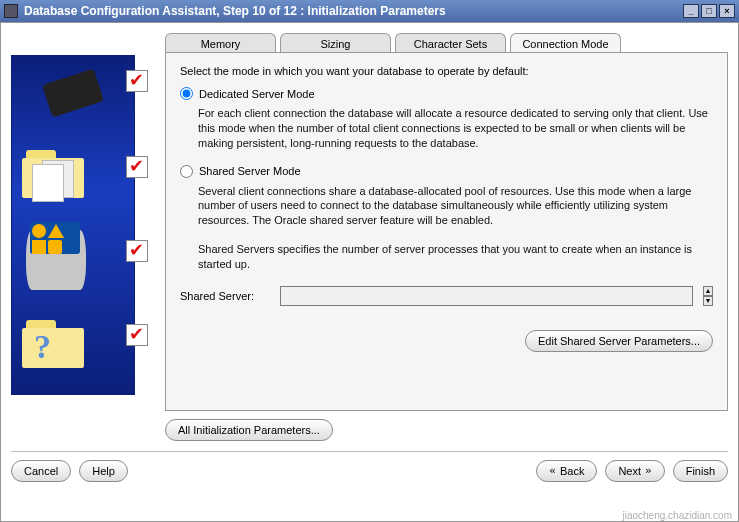 This screenshot has width=739, height=522. I want to click on chip-icon, so click(73, 92).